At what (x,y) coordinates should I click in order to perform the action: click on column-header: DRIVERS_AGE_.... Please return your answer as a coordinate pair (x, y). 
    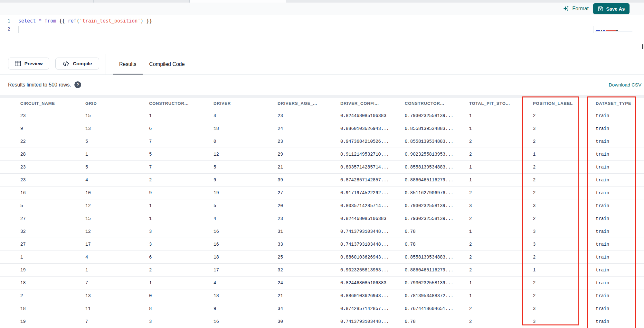
    Looking at the image, I should click on (309, 104).